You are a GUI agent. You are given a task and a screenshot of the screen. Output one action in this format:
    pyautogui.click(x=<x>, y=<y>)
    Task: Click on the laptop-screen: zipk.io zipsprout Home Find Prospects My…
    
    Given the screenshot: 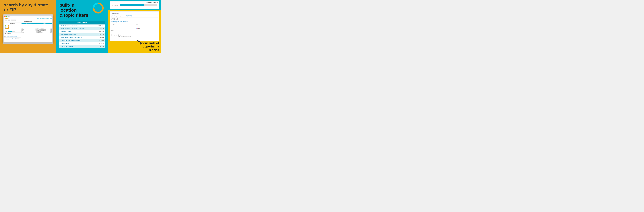 What is the action you would take?
    pyautogui.click(x=28, y=29)
    